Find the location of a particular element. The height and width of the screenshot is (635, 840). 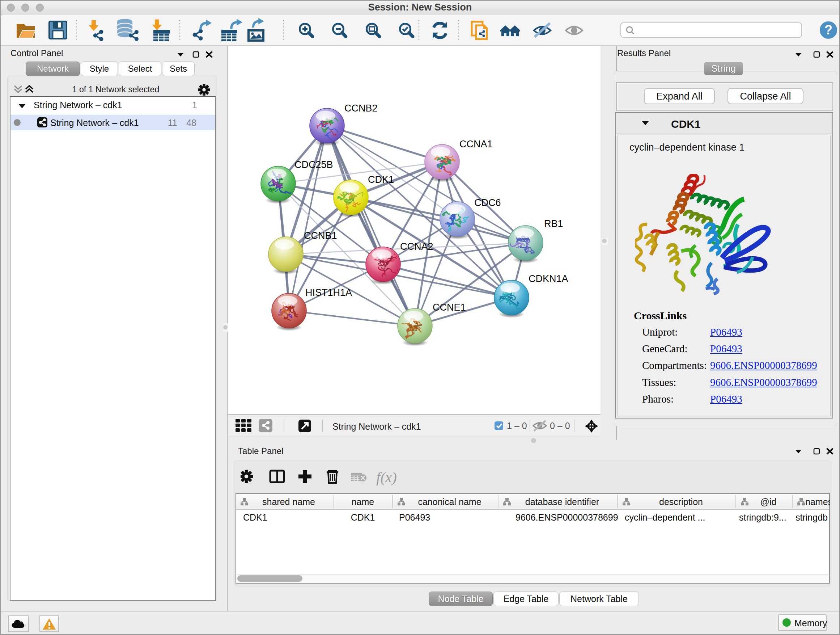

svg-text: CCNB1 is located at coordinates (321, 236).